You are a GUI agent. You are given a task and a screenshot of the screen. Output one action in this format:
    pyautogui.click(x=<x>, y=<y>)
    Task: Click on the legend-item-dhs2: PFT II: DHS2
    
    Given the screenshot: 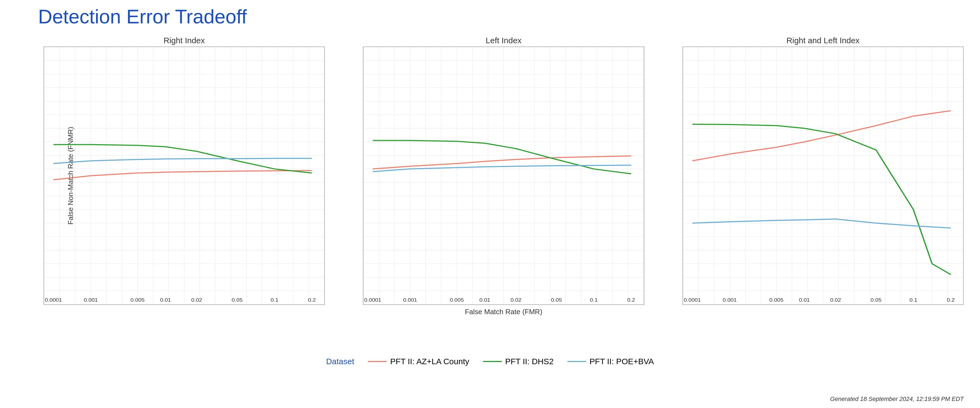 What is the action you would take?
    pyautogui.click(x=518, y=362)
    